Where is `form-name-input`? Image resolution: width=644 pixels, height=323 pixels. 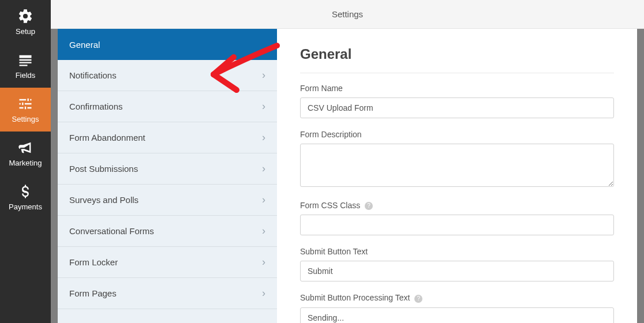
form-name-input is located at coordinates (457, 108).